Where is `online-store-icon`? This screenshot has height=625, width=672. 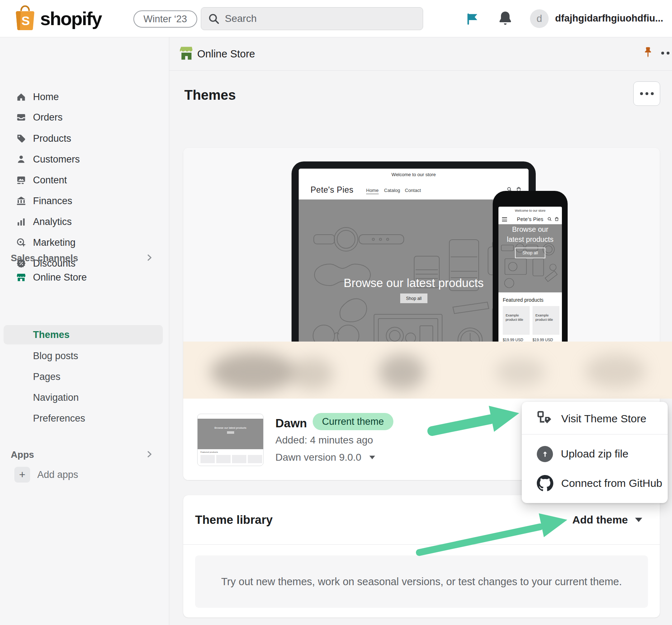 online-store-icon is located at coordinates (21, 277).